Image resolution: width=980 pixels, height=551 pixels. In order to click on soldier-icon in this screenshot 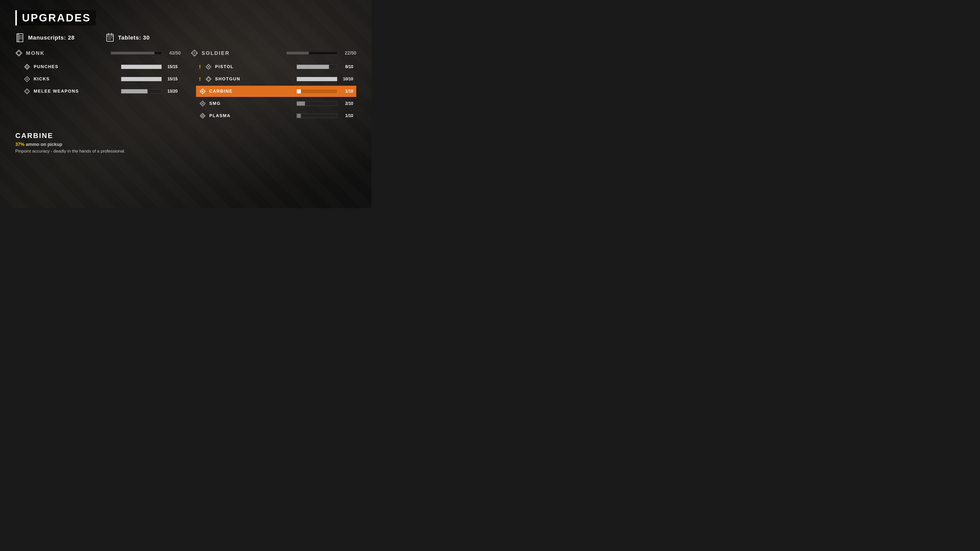, I will do `click(195, 53)`.